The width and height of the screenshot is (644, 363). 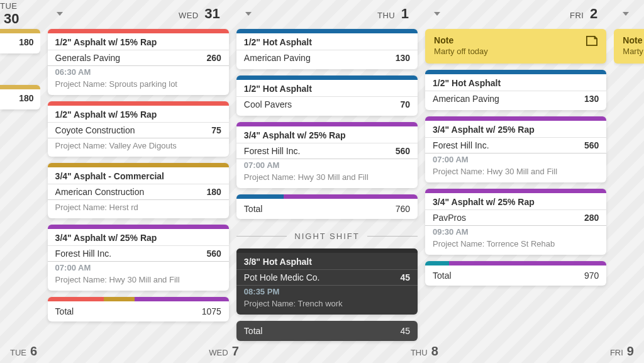 What do you see at coordinates (516, 273) in the screenshot?
I see `day-total-card: Total970` at bounding box center [516, 273].